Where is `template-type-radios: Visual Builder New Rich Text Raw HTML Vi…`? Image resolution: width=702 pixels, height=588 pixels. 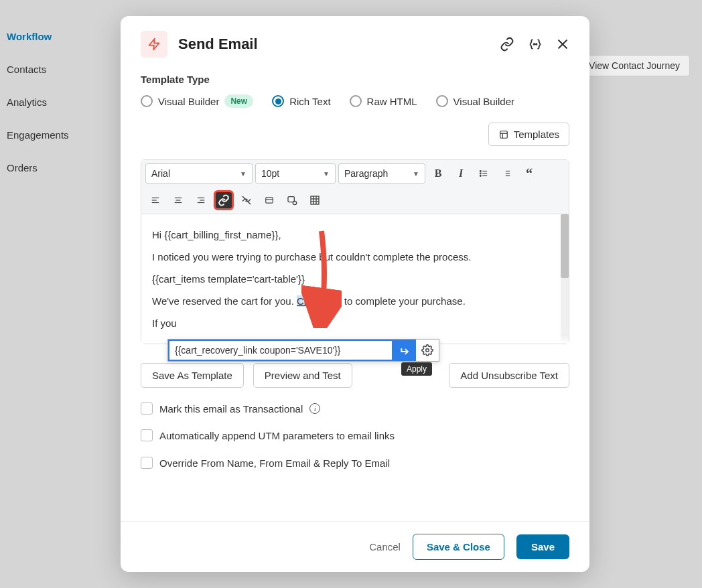 template-type-radios: Visual Builder New Rich Text Raw HTML Vi… is located at coordinates (355, 101).